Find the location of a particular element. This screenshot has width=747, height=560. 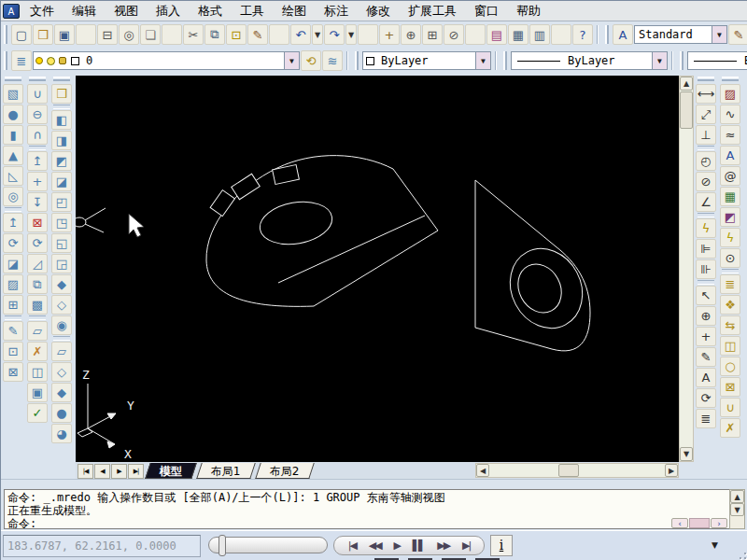

scroll-right-icon: ▶ is located at coordinates (671, 470).